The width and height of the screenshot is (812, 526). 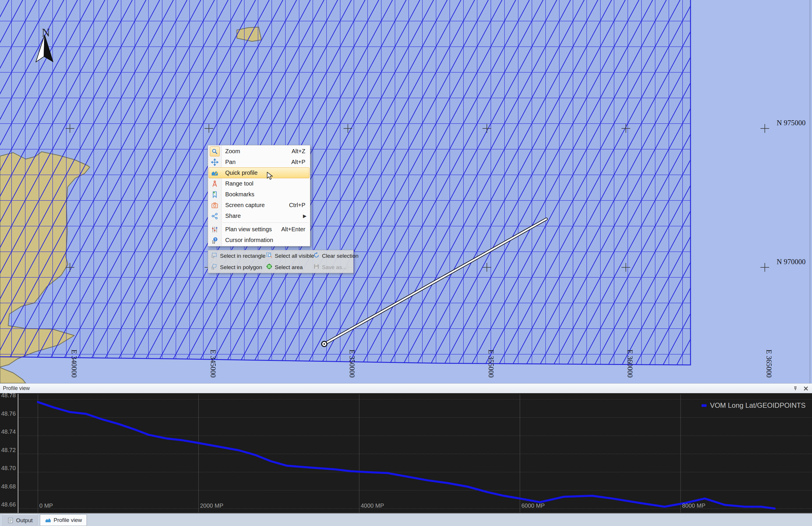 What do you see at coordinates (266, 184) in the screenshot?
I see `menu-item-label: Range tool` at bounding box center [266, 184].